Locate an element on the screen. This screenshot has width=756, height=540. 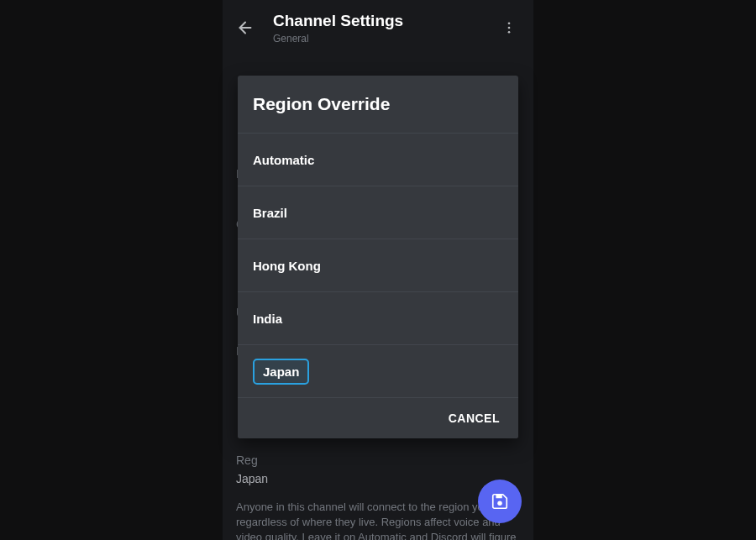
region-option-label: Brazil is located at coordinates (270, 213).